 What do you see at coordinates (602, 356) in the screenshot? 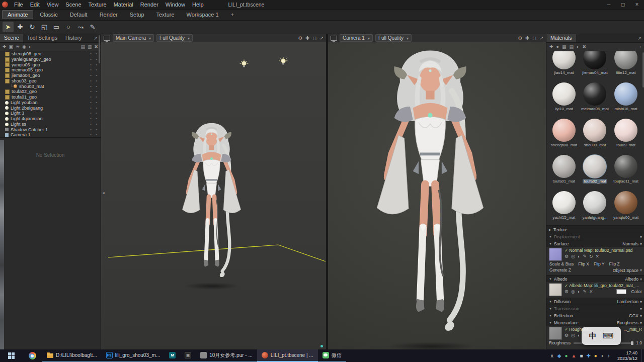
I see `tray-icon: ◗` at bounding box center [602, 356].